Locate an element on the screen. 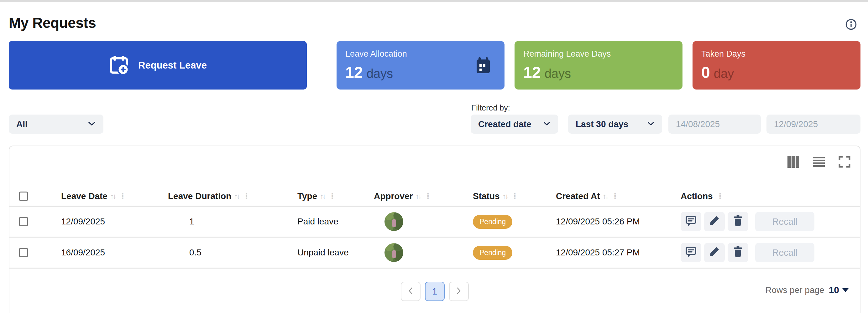 This screenshot has height=313, width=868. pagination: 1 is located at coordinates (435, 291).